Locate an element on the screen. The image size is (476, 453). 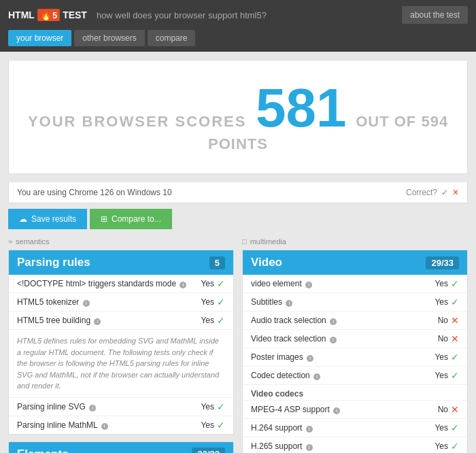
table-row: H.264 support i Yes ✓ is located at coordinates (355, 429).